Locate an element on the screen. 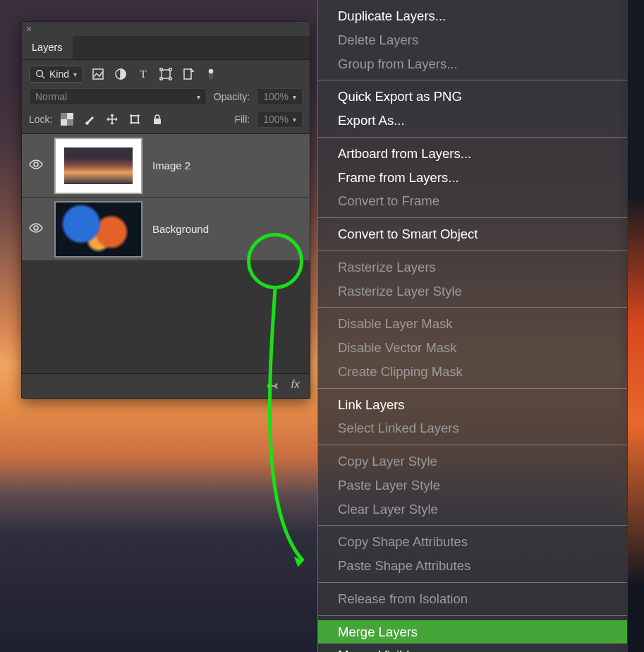  filter-pixel-icon is located at coordinates (98, 74).